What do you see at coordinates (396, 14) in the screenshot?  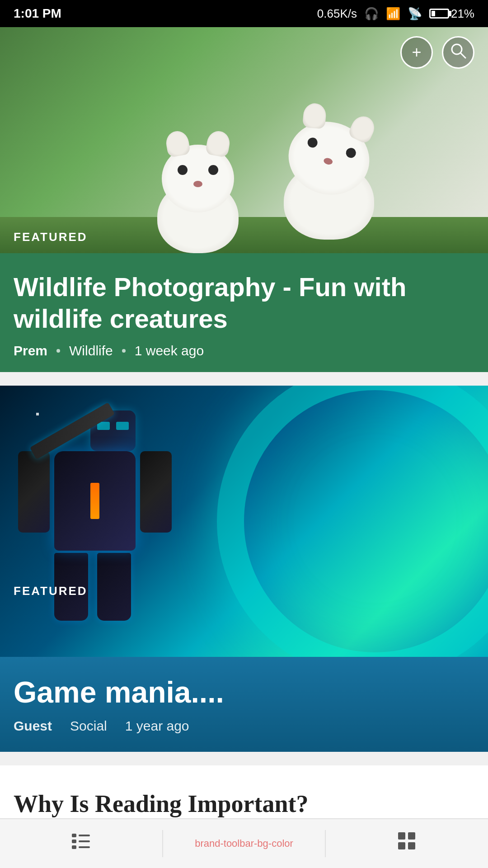 I see `status-right: 0.65K/s 🎧 📶 📡 21%` at bounding box center [396, 14].